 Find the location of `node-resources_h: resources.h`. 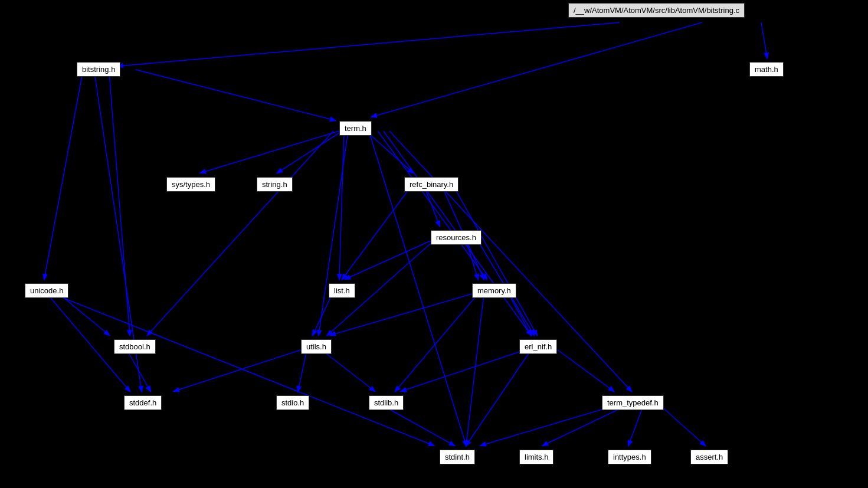

node-resources_h: resources.h is located at coordinates (456, 237).